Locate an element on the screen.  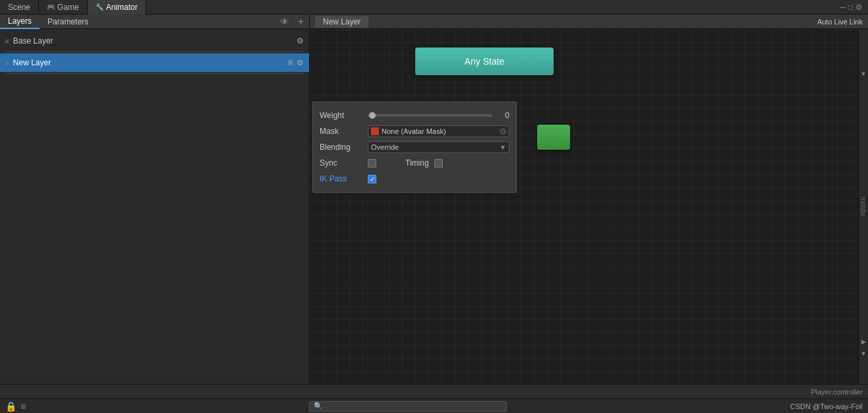
mask-asset-icon is located at coordinates (375, 131).